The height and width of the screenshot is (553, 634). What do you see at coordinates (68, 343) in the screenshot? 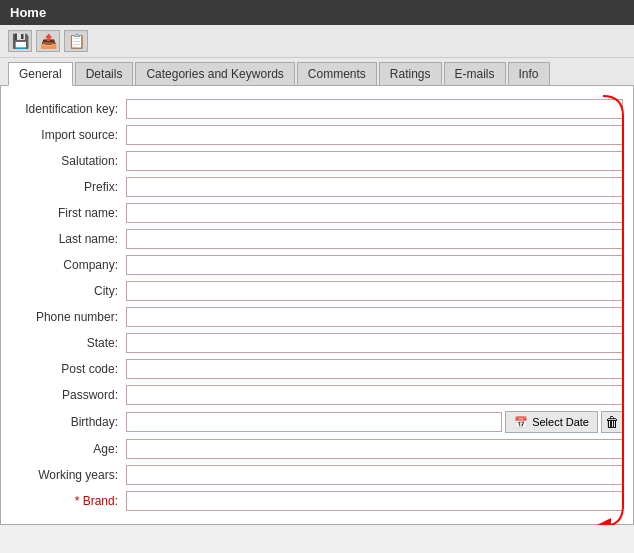
I see `label-state: State:` at bounding box center [68, 343].